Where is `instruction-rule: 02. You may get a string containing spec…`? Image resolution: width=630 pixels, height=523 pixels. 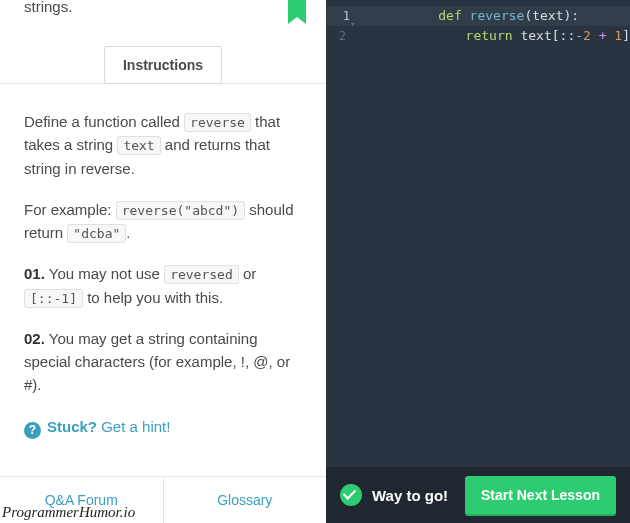
instruction-rule: 02. You may get a string containing spec… is located at coordinates (163, 362).